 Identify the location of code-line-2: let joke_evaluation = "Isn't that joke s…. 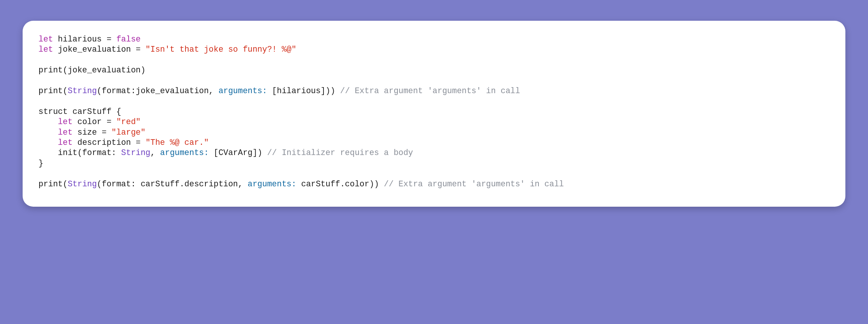
(434, 50).